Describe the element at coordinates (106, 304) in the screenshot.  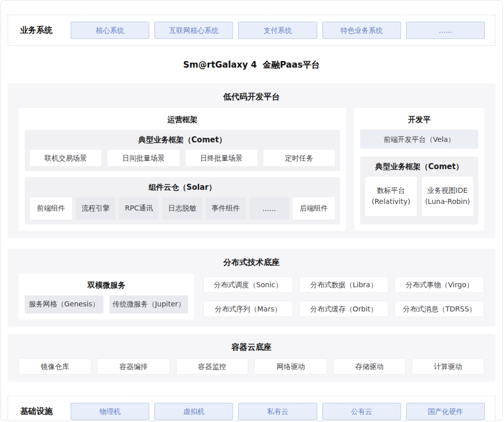
I see `dual-mode-items: 服务网格（Genesis）传统微服务（Jupiter）` at that location.